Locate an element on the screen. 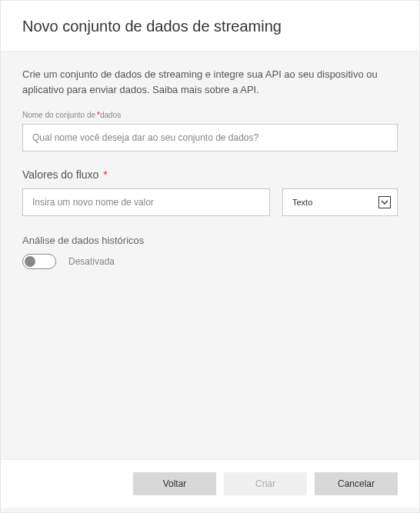 The height and width of the screenshot is (513, 420). historic-analysis-label: Análise de dados históricos is located at coordinates (210, 240).